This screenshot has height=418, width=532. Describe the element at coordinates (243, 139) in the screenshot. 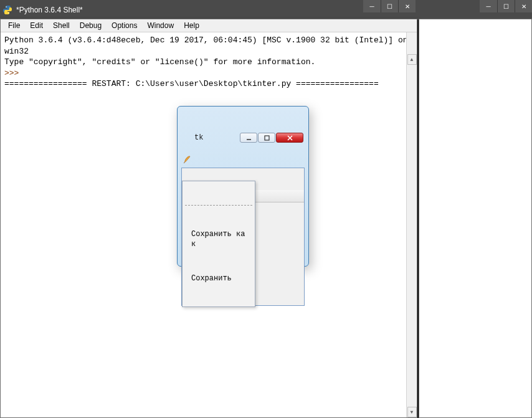

I see `tk-titlebar: tk` at that location.